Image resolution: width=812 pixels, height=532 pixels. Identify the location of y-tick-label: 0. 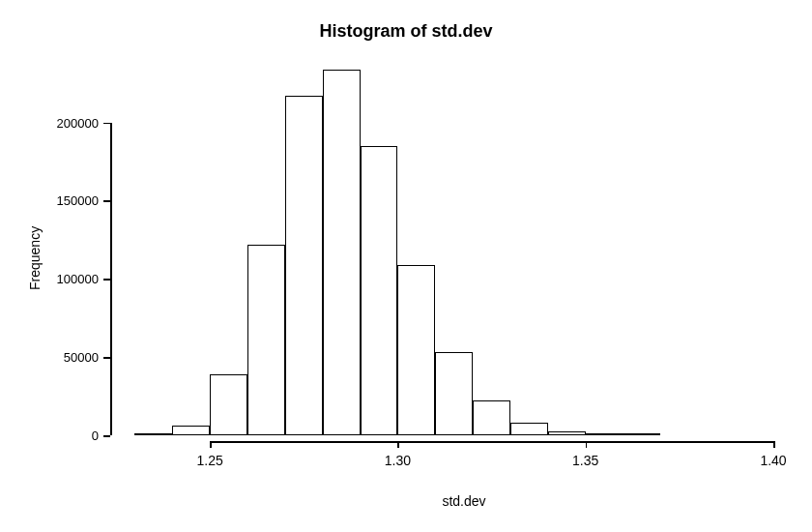
(72, 435).